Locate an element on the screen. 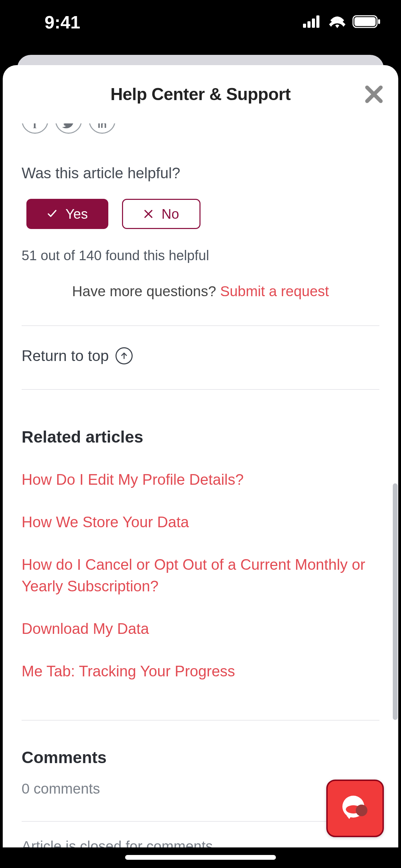 Image resolution: width=401 pixels, height=868 pixels. yes-button: Yes is located at coordinates (67, 214).